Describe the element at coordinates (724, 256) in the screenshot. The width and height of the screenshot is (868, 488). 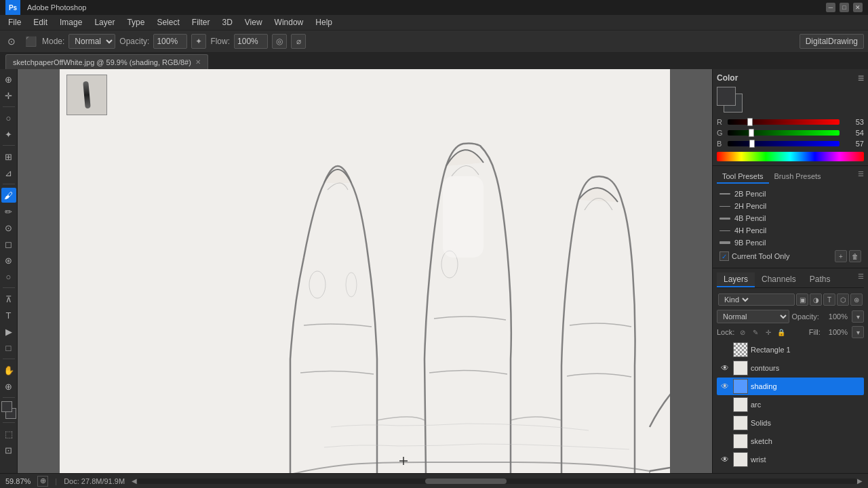
I see `current-tool-checkbox: ✓` at that location.